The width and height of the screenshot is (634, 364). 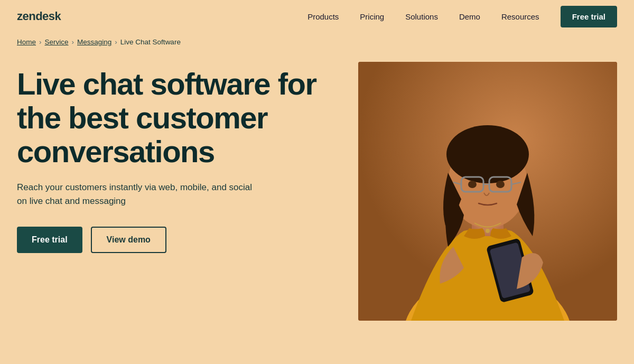 I want to click on breadcrumb-service: Service, so click(x=57, y=42).